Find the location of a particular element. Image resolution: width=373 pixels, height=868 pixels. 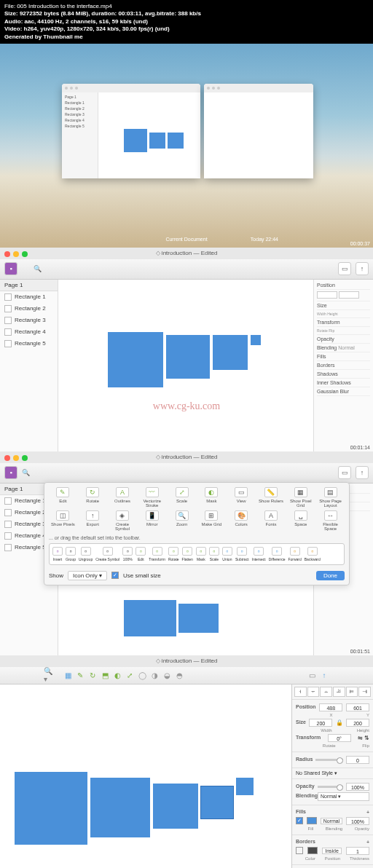

toolbar-icon-mirror: 📱Mirror is located at coordinates (152, 521).